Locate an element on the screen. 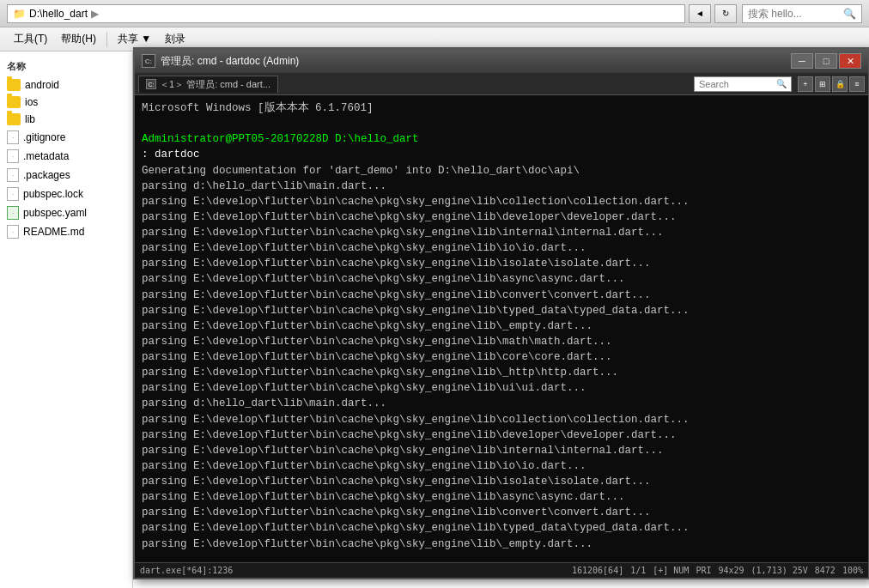 Image resolution: width=869 pixels, height=588 pixels. sidebar-item-ios: ios is located at coordinates (66, 102).